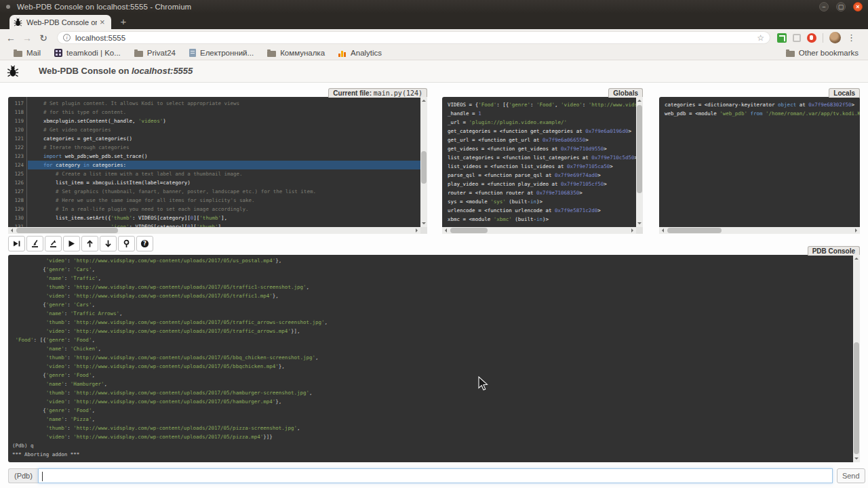  I want to click on line-number: 128, so click(18, 201).